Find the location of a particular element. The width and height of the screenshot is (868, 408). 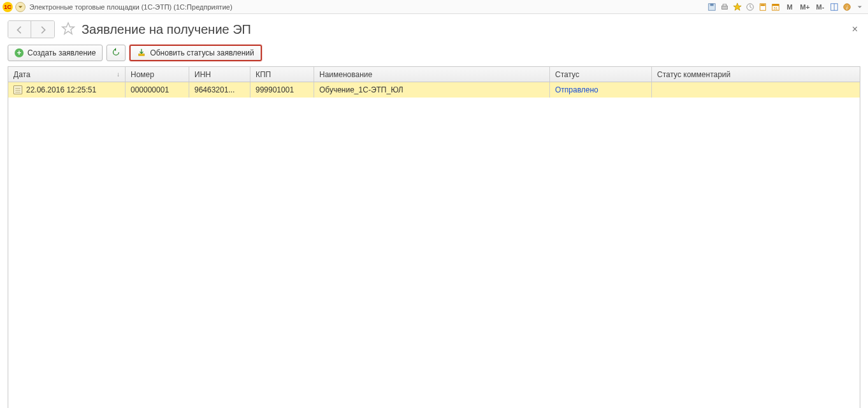

document-icon is located at coordinates (18, 90).